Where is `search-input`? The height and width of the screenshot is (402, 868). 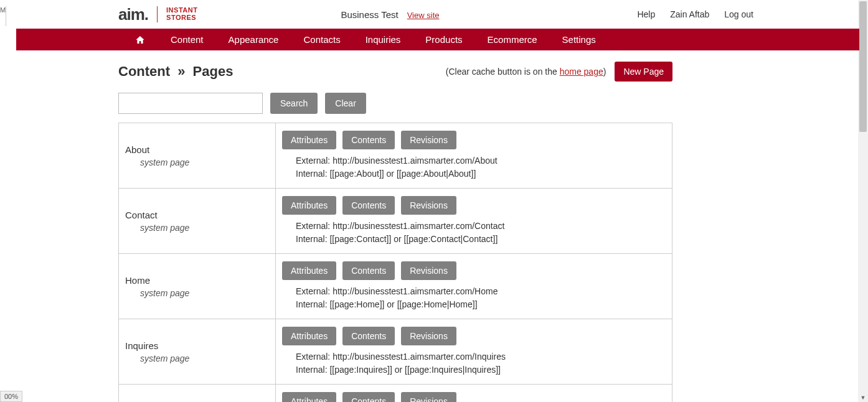
search-input is located at coordinates (191, 103).